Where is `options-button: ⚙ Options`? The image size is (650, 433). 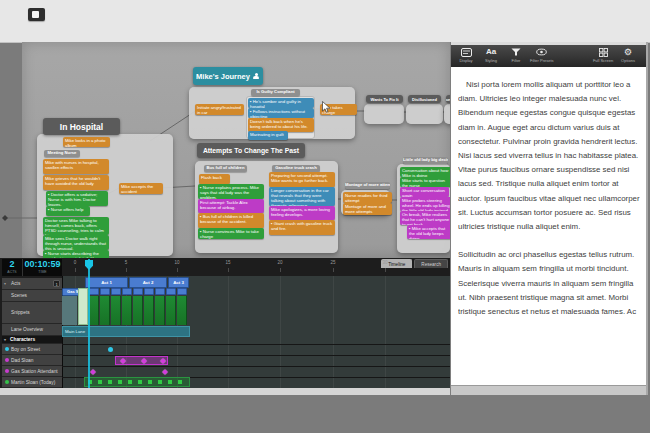 options-button: ⚙ Options is located at coordinates (628, 55).